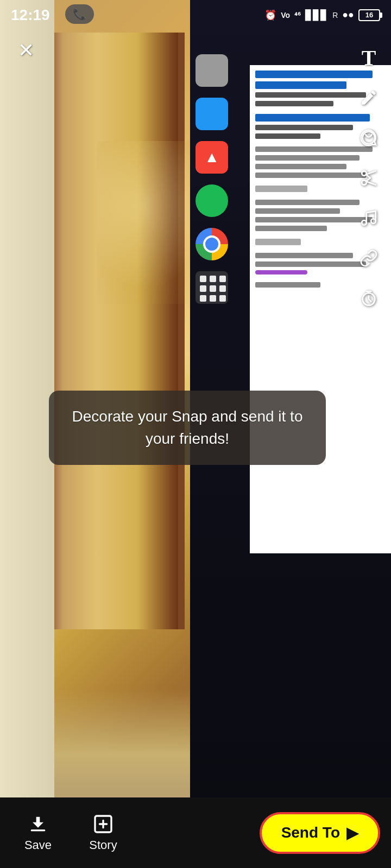 This screenshot has width=391, height=868. What do you see at coordinates (38, 824) in the screenshot?
I see `save-icon` at bounding box center [38, 824].